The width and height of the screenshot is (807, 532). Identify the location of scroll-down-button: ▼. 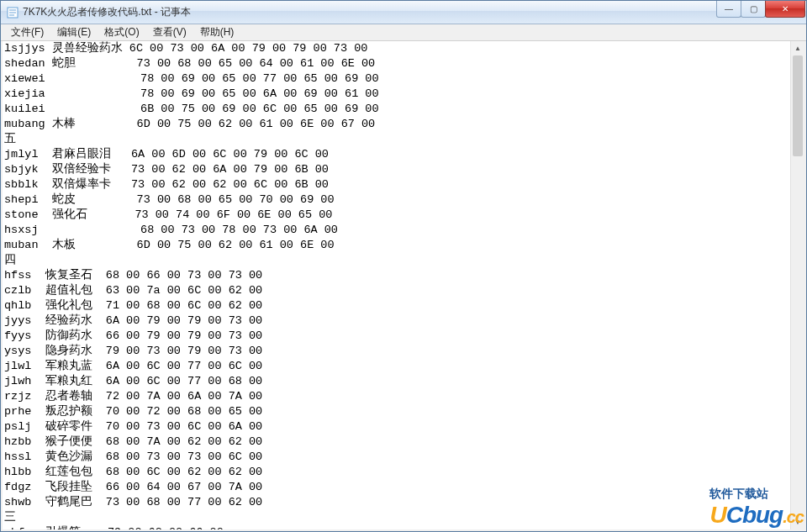
(798, 523).